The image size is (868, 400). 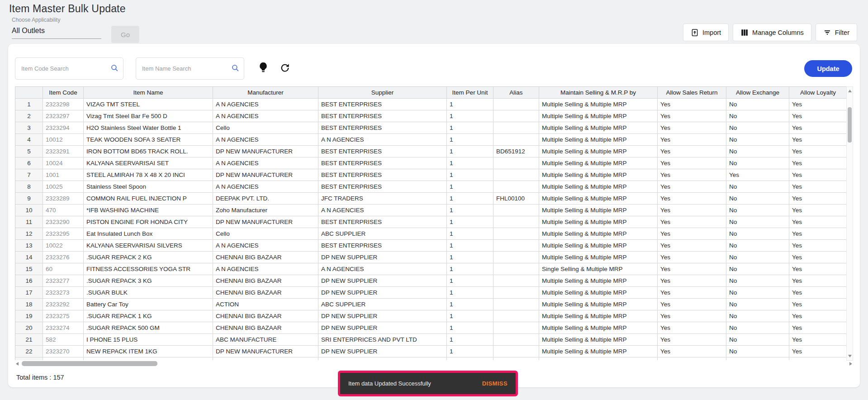 What do you see at coordinates (148, 199) in the screenshot?
I see `table-cell: COMMON RAIL FUEL INJECTION P` at bounding box center [148, 199].